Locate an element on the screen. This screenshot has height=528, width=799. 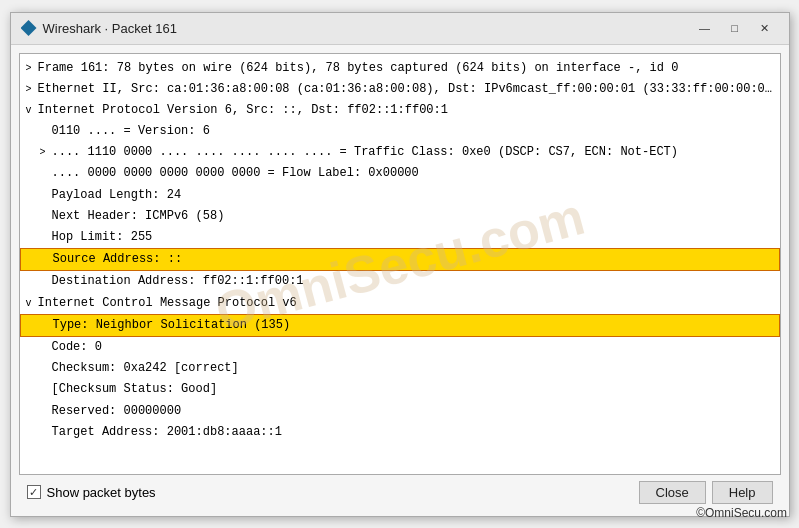
tree-row-ipv6-dst: Destination Address: ff02::1:ff00:1 is located at coordinates (400, 282).